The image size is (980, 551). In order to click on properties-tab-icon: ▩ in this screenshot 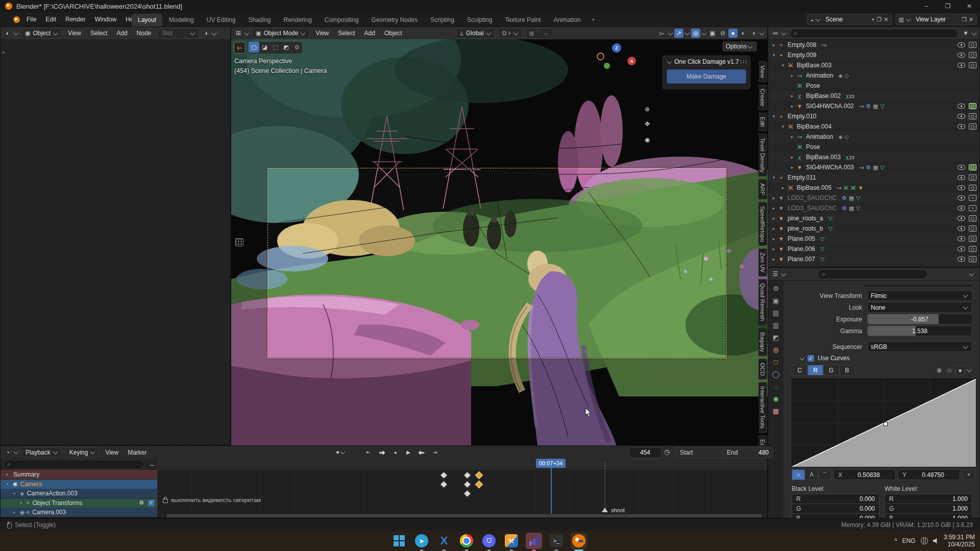, I will do `click(776, 411)`.